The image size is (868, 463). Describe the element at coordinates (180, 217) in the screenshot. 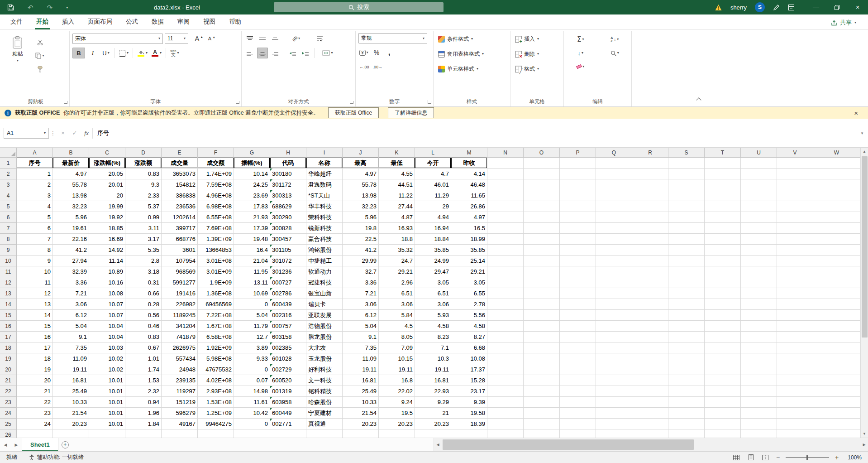

I see `cell-E6: 1202614` at that location.